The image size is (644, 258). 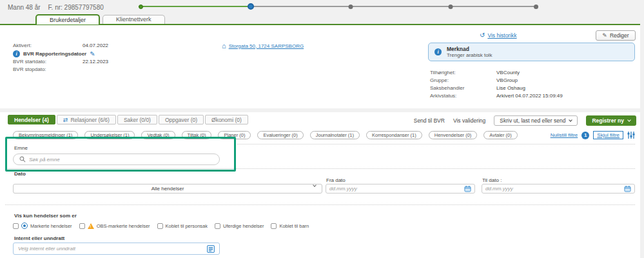 I want to click on bvr-reporting-dates-label: BVR Rapporteringsdatoer, so click(x=55, y=54).